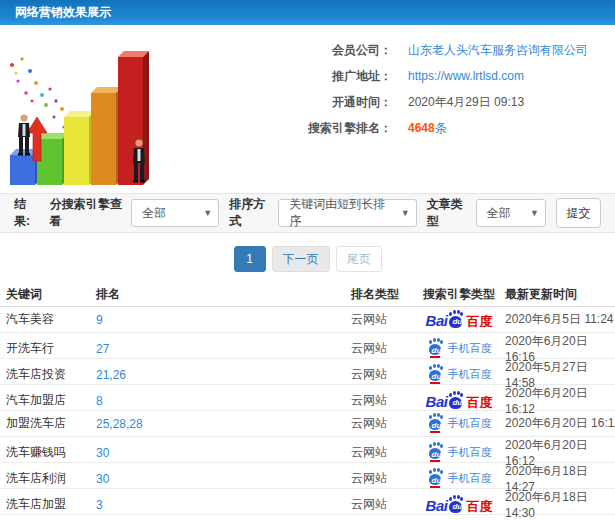 Image resolution: width=615 pixels, height=520 pixels. I want to click on article-filter-label: 文章类型, so click(448, 213).